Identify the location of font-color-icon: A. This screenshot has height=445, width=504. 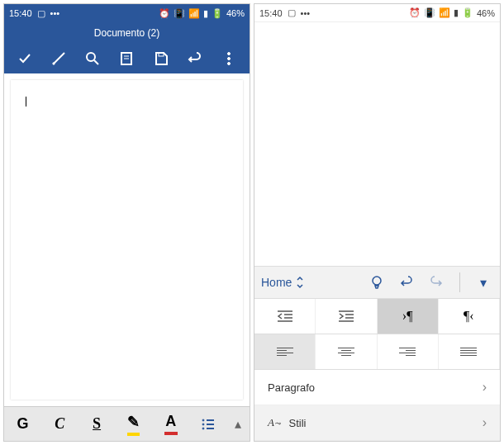
(171, 424).